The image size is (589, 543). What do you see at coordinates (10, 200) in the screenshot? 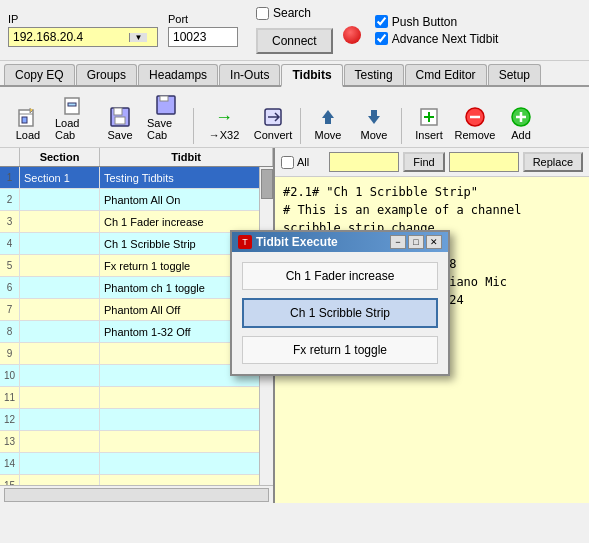
I see `row-number: 2` at bounding box center [10, 200].